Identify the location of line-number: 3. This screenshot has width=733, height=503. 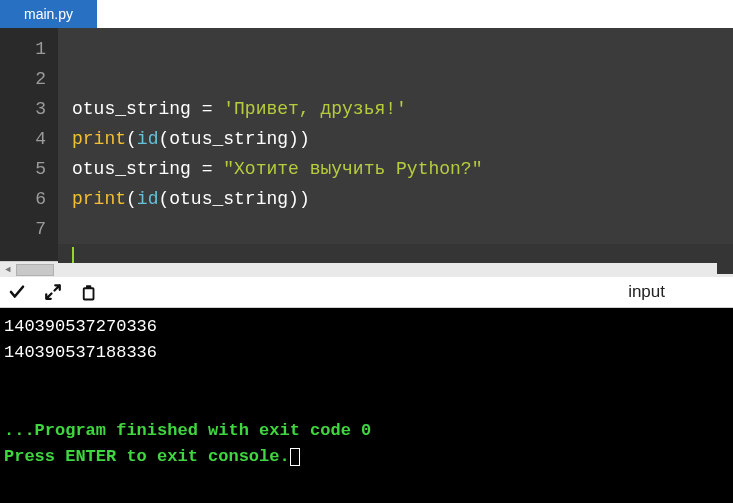
(23, 109).